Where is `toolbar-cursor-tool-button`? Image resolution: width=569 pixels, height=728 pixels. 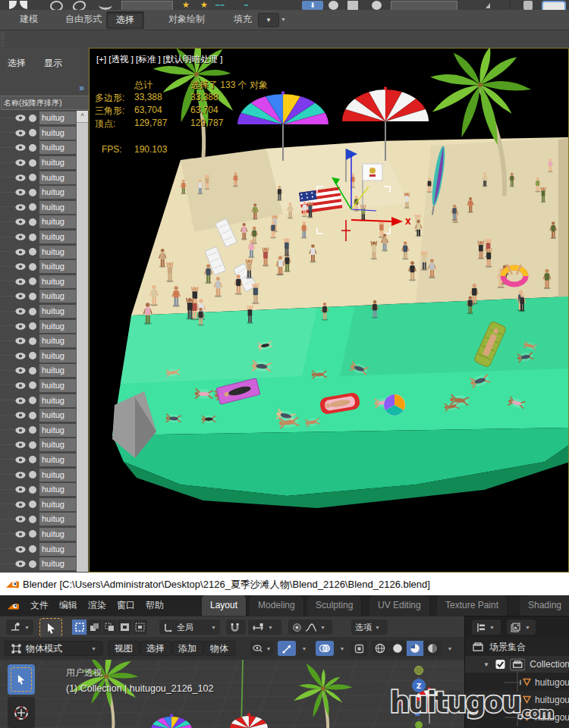 toolbar-cursor-tool-button is located at coordinates (21, 713).